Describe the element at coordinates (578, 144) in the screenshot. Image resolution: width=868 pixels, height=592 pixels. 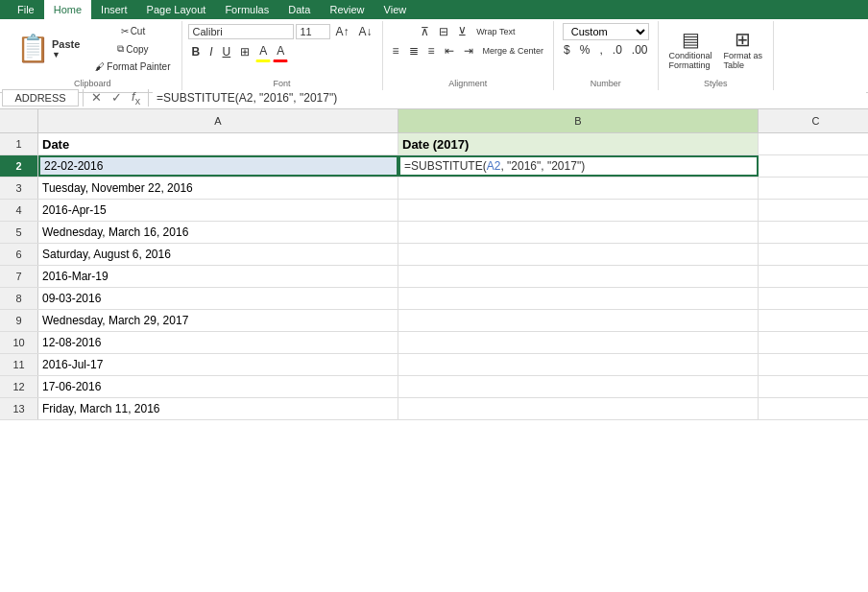
I see `cell-b1: Date (2017)` at that location.